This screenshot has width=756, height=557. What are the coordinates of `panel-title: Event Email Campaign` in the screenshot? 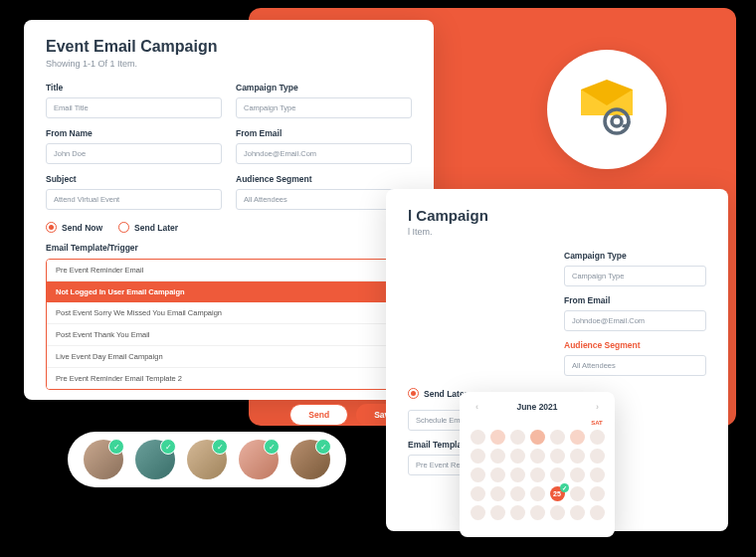 It's located at (229, 47).